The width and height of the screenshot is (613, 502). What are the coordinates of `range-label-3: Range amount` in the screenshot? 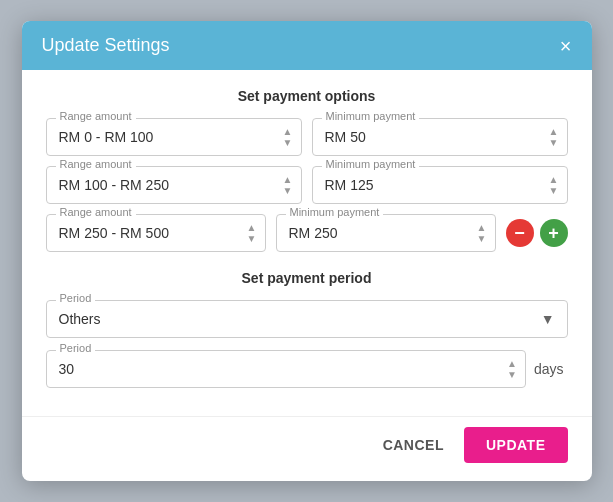 It's located at (96, 212).